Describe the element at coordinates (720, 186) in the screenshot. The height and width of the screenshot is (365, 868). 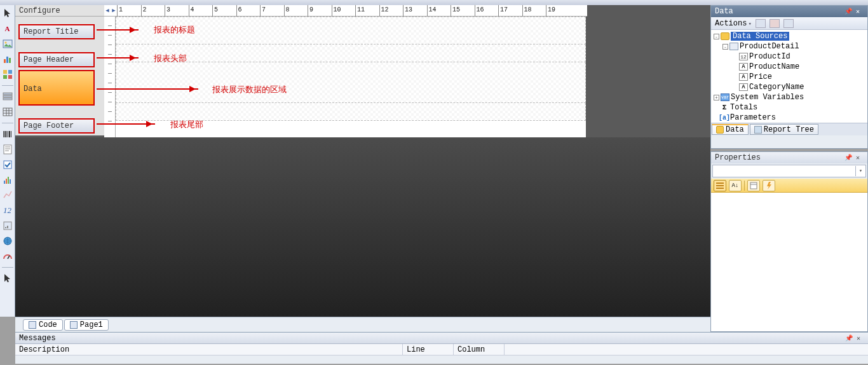
I see `categorized-view-icon` at that location.